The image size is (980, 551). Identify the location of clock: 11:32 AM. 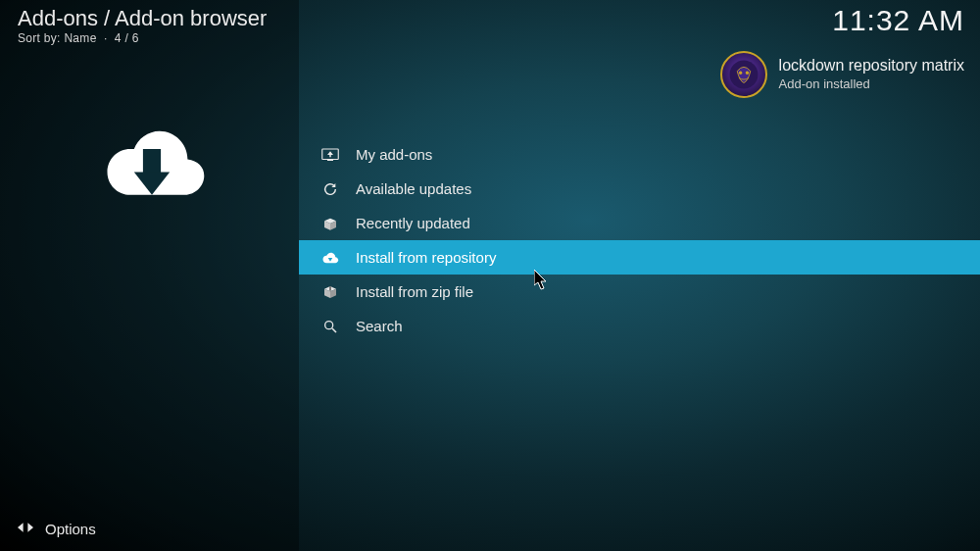
(898, 21).